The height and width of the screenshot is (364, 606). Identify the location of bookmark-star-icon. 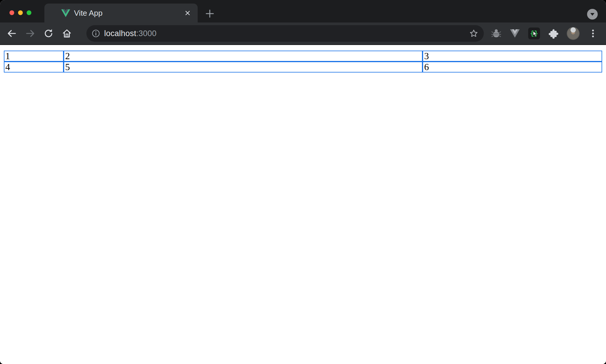
(474, 33).